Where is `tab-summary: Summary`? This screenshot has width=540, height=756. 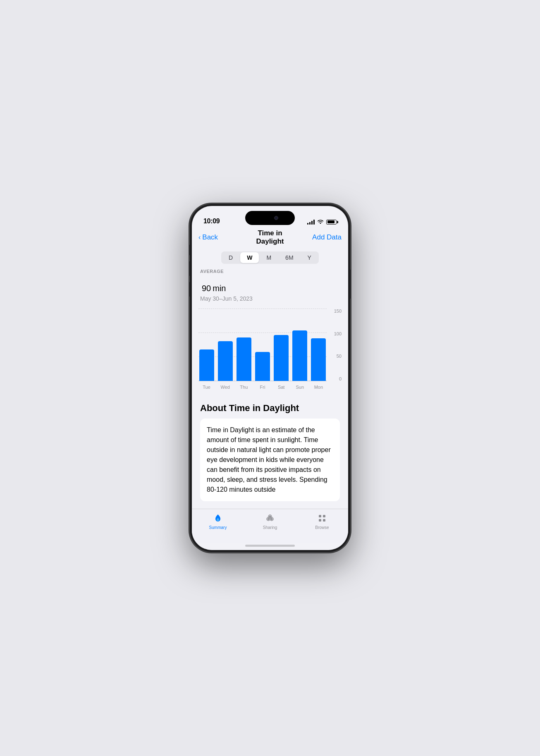 tab-summary: Summary is located at coordinates (218, 521).